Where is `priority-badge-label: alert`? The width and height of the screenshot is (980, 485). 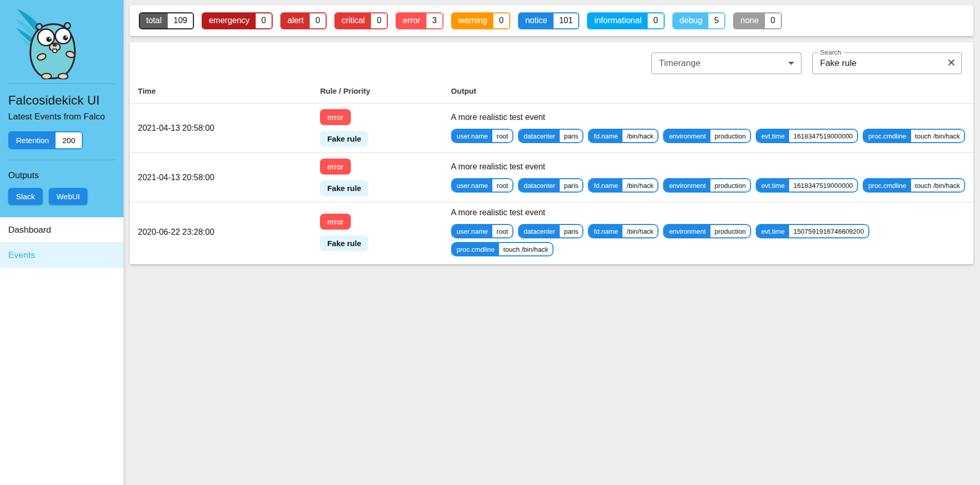 priority-badge-label: alert is located at coordinates (295, 21).